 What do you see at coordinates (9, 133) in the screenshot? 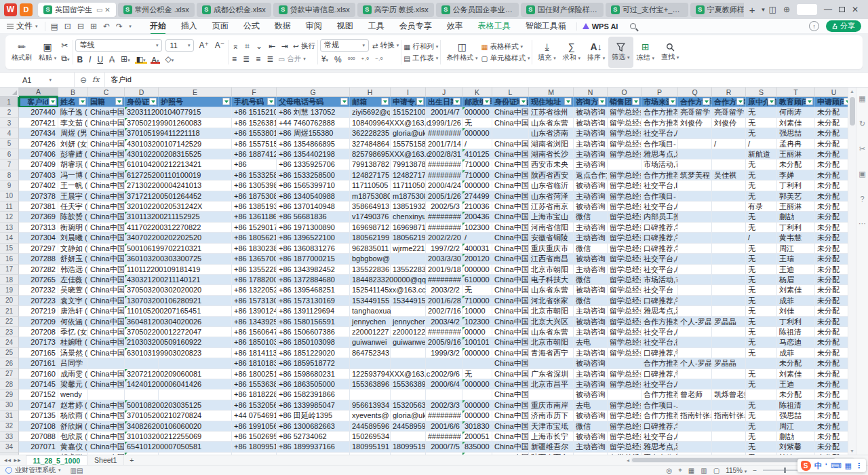
I see `row-header: 4` at bounding box center [9, 133].